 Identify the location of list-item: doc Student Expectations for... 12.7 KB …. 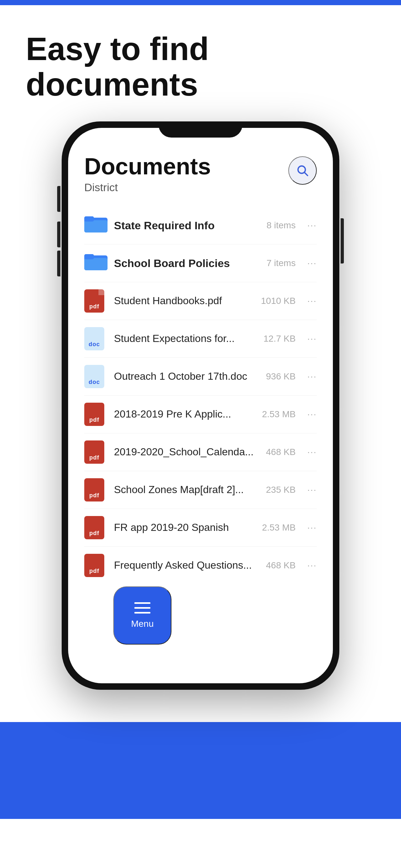
(201, 339).